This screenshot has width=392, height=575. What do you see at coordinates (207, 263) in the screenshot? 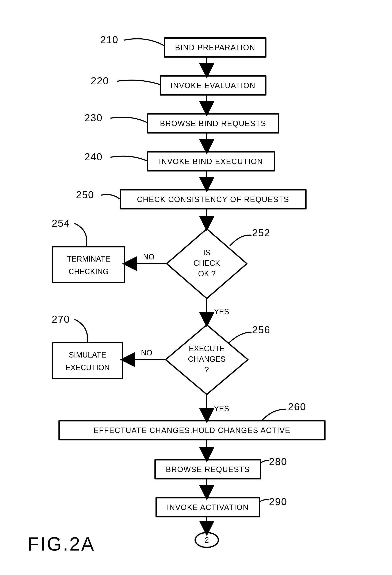
I see `node-252-l2: CHECK` at bounding box center [207, 263].